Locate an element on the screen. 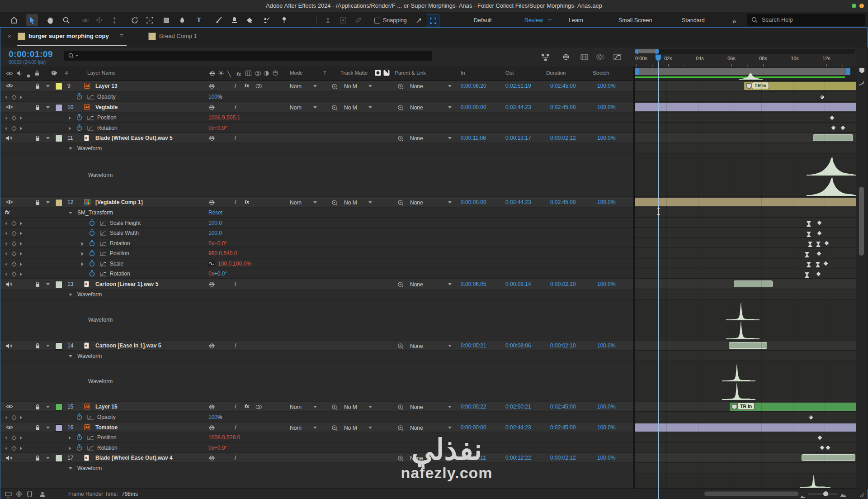 The width and height of the screenshot is (868, 499). workspace-learn: Learn is located at coordinates (576, 20).